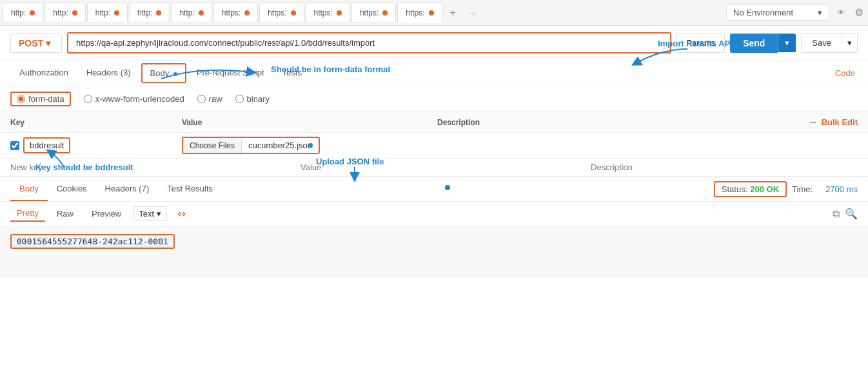 This screenshot has height=381, width=868. I want to click on sub-nav-prerequest: Pre-request Script, so click(231, 73).